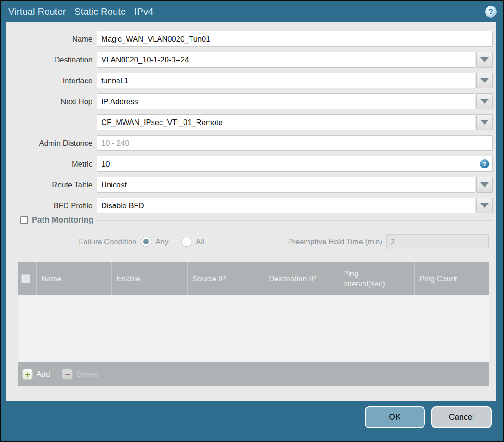 This screenshot has width=504, height=442. What do you see at coordinates (250, 39) in the screenshot?
I see `name-row: Name` at bounding box center [250, 39].